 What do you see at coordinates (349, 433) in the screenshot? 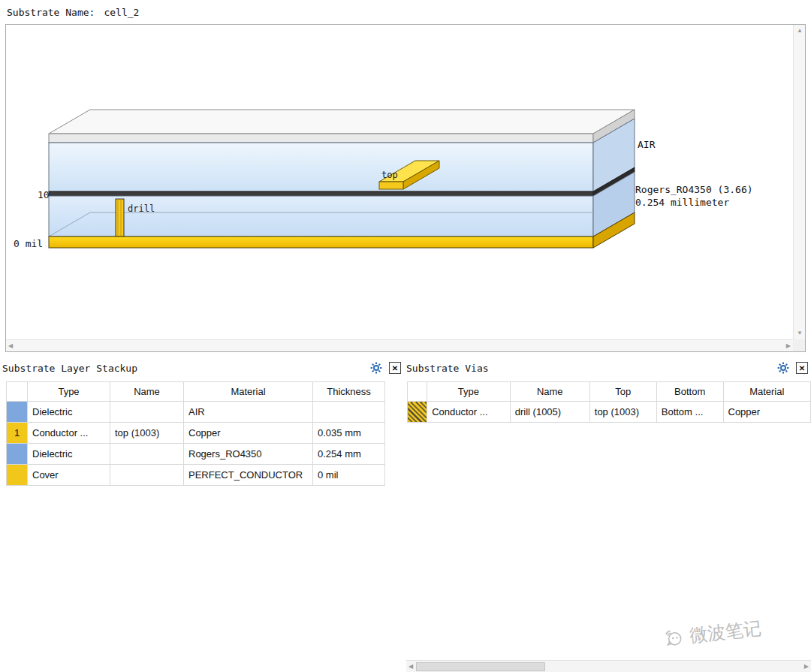
I see `layer-thickness-cell: 0.035 mm` at bounding box center [349, 433].